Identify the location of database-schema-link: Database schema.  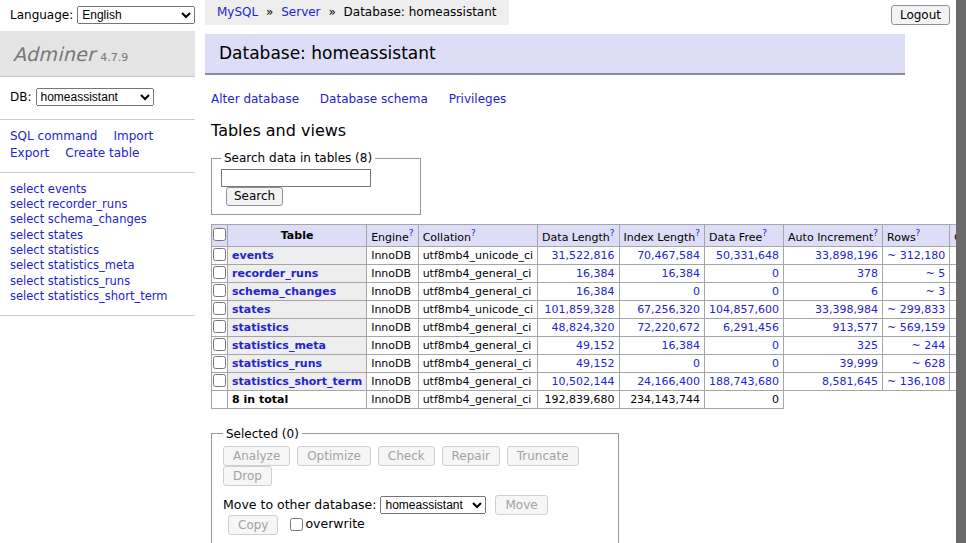
(374, 99).